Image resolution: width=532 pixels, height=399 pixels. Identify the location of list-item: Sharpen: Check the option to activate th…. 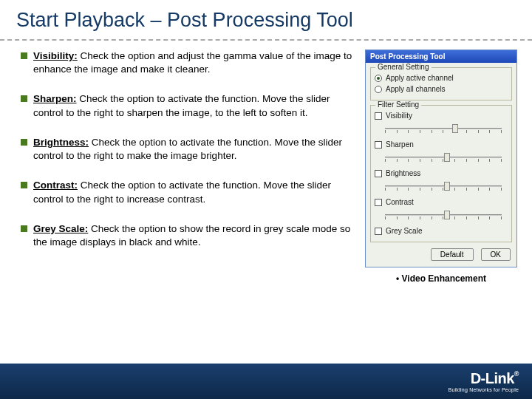
(188, 106).